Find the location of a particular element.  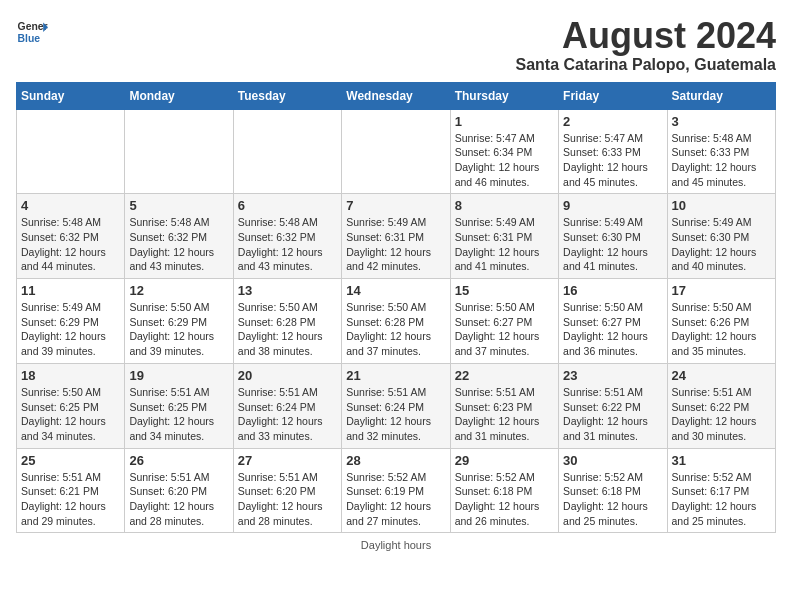

logo: General Blue is located at coordinates (32, 32).